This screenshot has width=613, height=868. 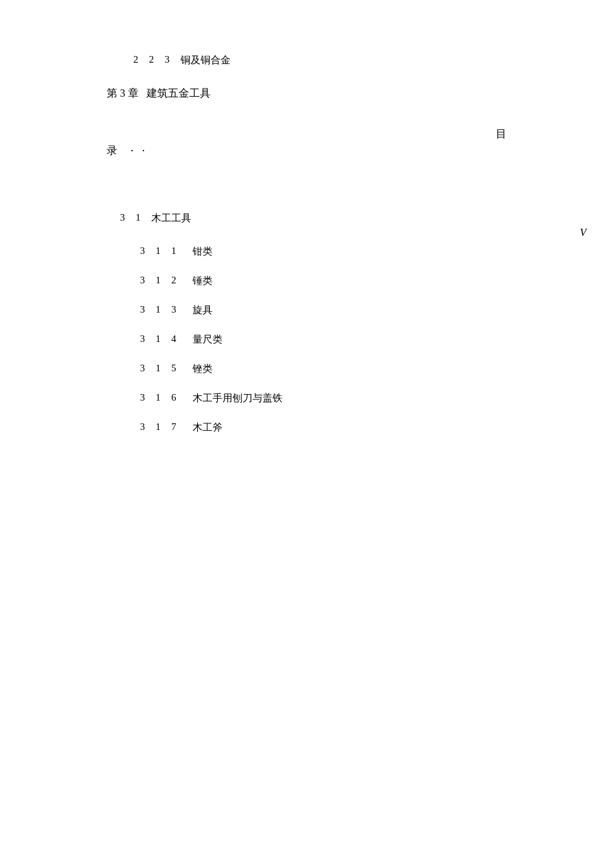 What do you see at coordinates (208, 428) in the screenshot?
I see `sub-title: 木工斧` at bounding box center [208, 428].